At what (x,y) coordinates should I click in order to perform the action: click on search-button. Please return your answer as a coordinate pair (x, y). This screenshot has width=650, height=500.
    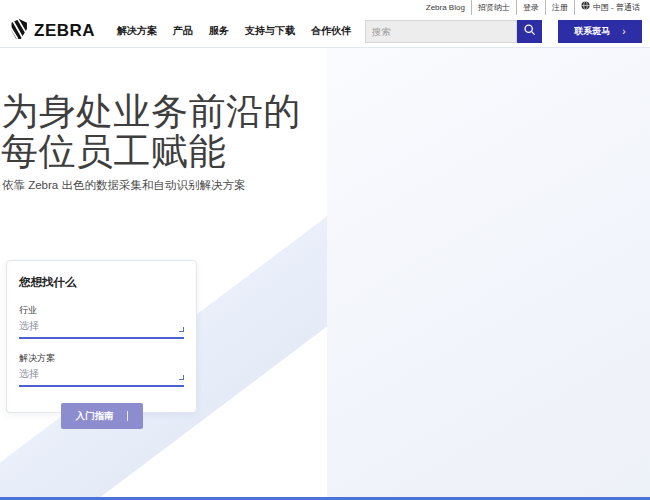
    Looking at the image, I should click on (530, 32).